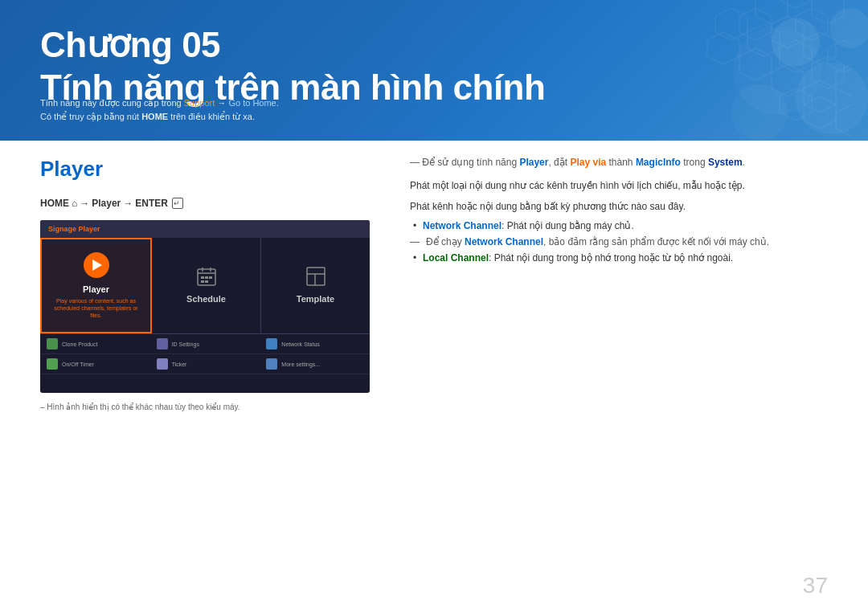  What do you see at coordinates (315, 344) in the screenshot?
I see `player-bottom-network: Network Status` at bounding box center [315, 344].